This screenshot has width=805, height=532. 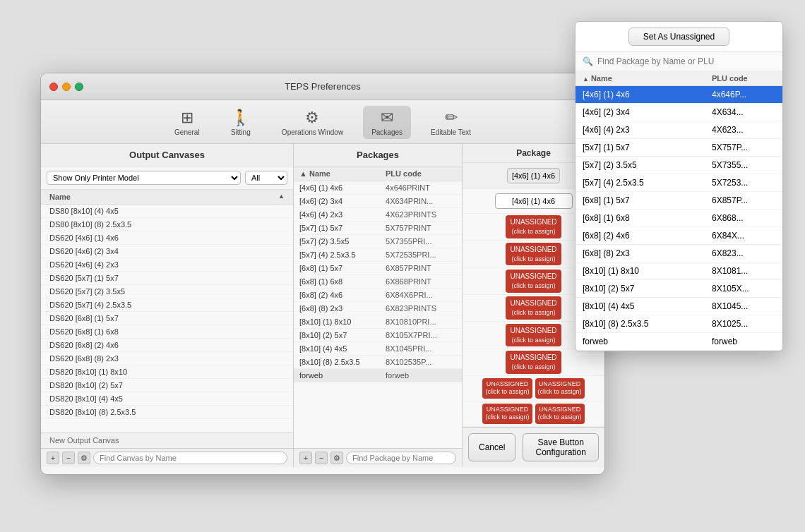 I want to click on unassigned-button-2: UNASSIGNED(click to assign), so click(x=533, y=227).